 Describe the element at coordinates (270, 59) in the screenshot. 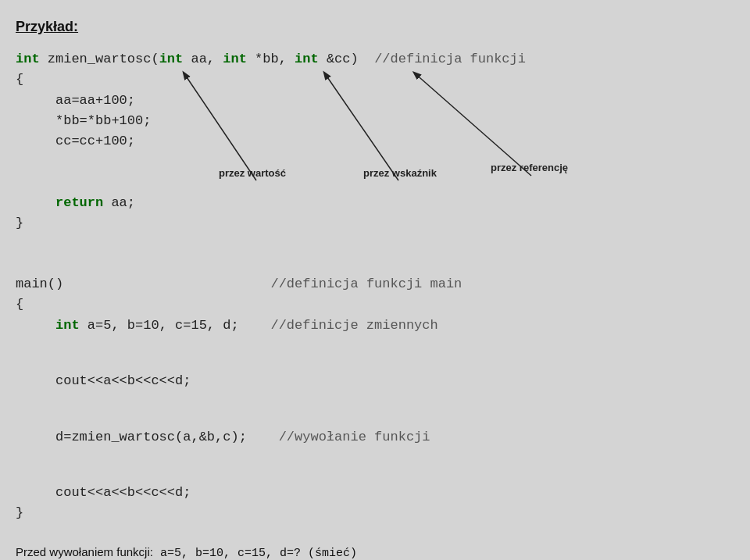

I see `code-param-bb: *bb,` at that location.